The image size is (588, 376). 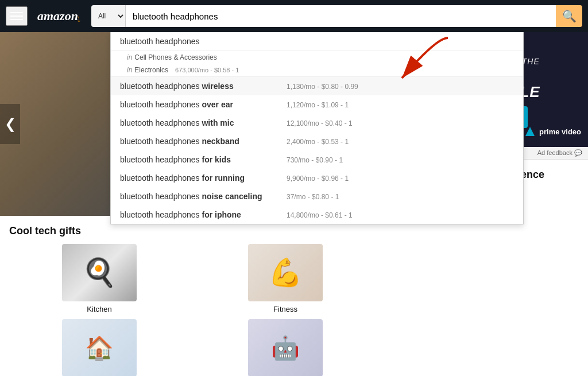 I want to click on ac-stats-for-kids: 730/mo - $0.90 - 1, so click(x=400, y=160).